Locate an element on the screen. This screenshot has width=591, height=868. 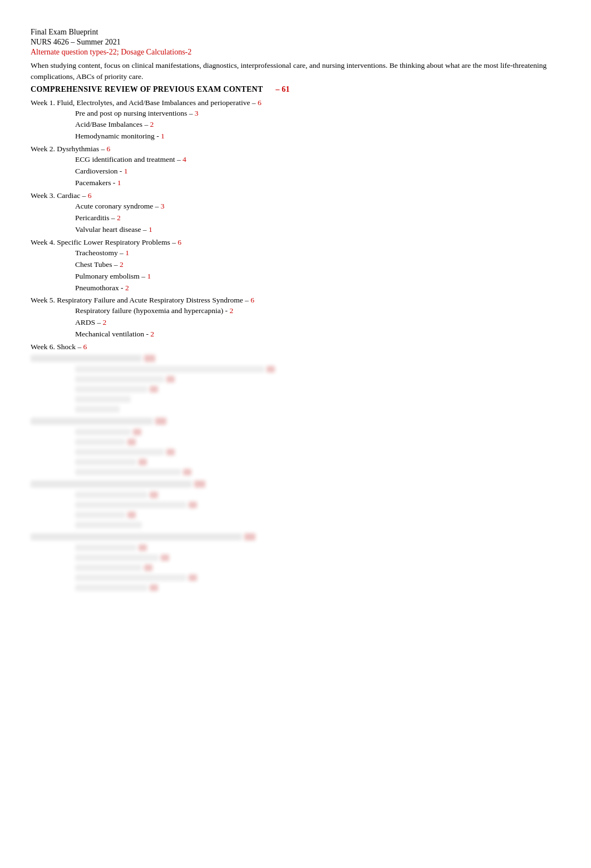
week-3-num: 6 is located at coordinates (90, 196).